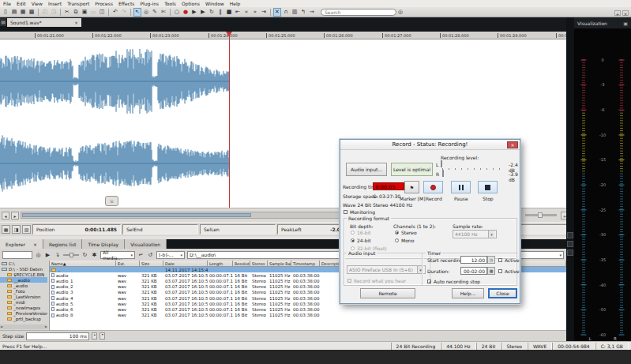  What do you see at coordinates (242, 264) in the screenshot?
I see `column-header-resolution: Resolution` at bounding box center [242, 264].